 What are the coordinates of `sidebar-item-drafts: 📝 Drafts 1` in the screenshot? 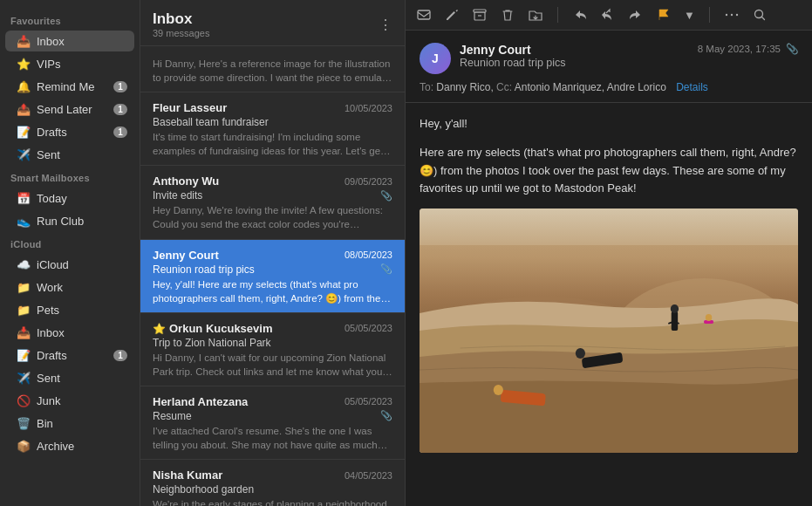 It's located at (70, 132).